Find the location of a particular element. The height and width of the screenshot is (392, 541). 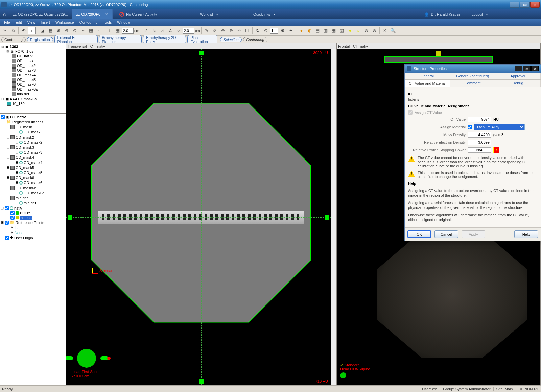

close-tab-icon: ✕ is located at coordinates (107, 14).